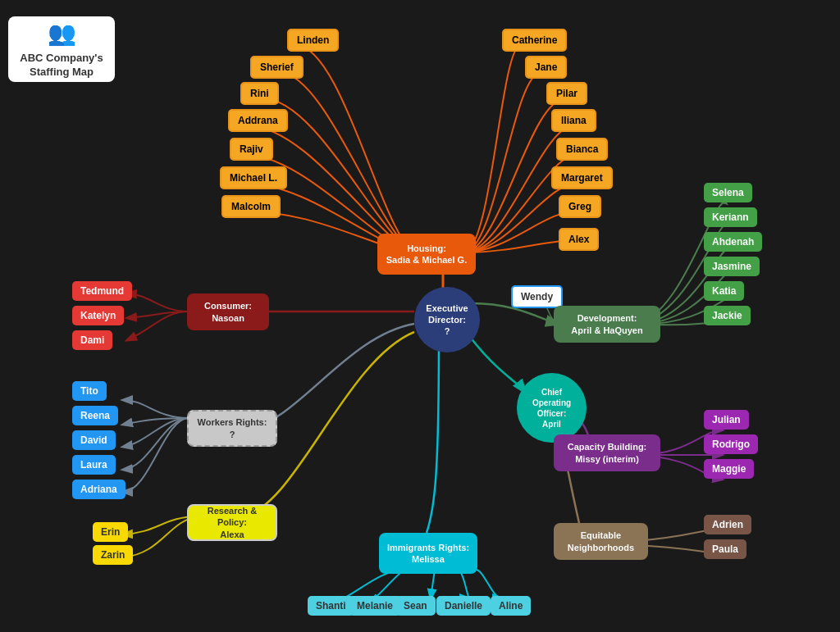 This screenshot has height=632, width=840. Describe the element at coordinates (535, 40) in the screenshot. I see `staff-catherine: Catherine` at that location.